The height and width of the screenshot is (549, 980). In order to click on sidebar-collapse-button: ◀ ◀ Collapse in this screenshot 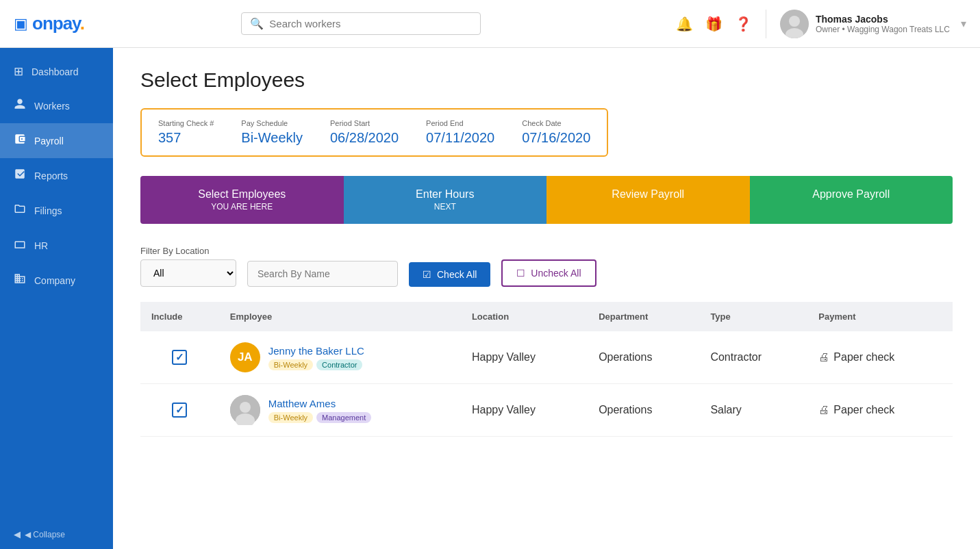, I will do `click(56, 534)`.